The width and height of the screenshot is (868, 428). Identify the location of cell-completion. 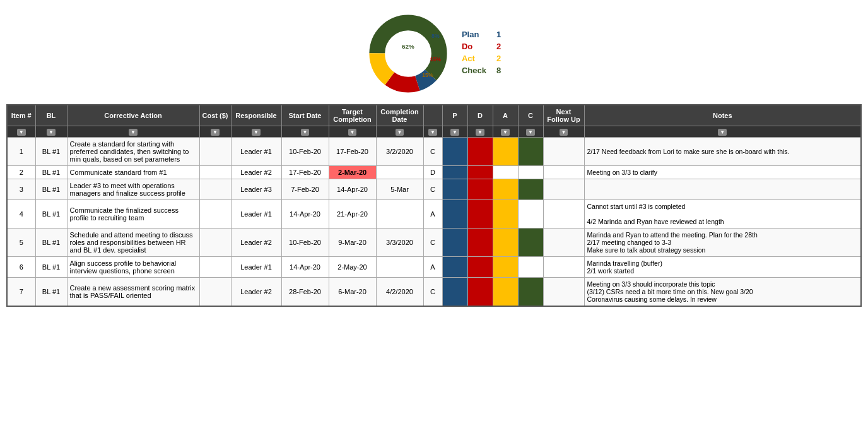
(400, 173).